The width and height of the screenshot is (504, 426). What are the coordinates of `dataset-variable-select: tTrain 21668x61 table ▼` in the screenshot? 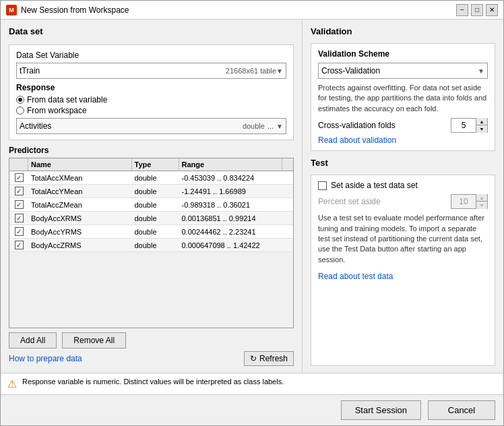 It's located at (151, 71).